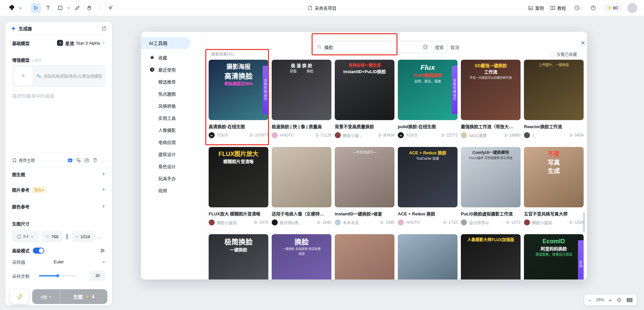  What do you see at coordinates (59, 262) in the screenshot?
I see `sampler-row: 采样器 Euler` at bounding box center [59, 262].